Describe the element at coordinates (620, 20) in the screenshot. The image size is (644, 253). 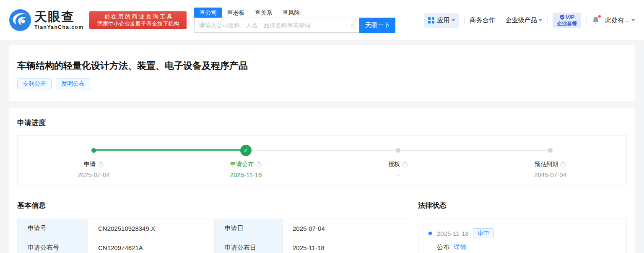
I see `user-account-menu: 此处有...` at that location.